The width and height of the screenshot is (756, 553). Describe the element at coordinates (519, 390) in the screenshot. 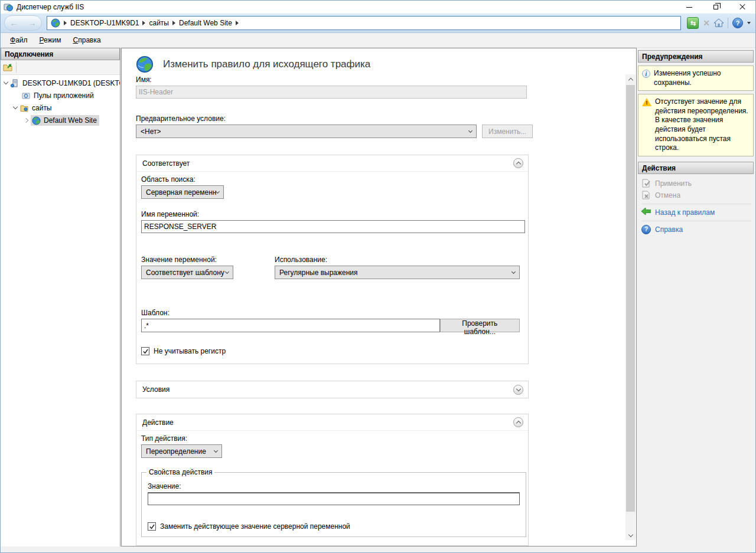

I see `expand-section-icon` at that location.